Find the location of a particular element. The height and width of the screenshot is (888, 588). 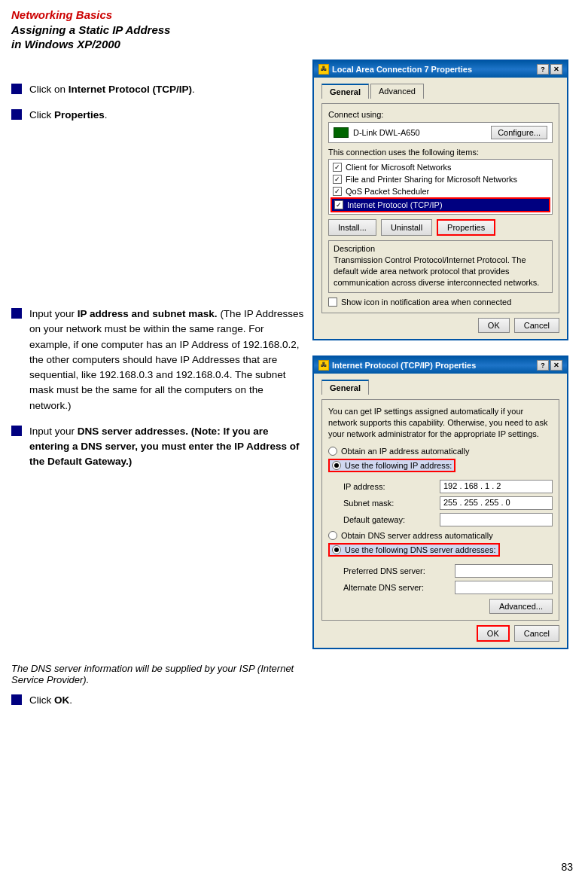

ip-address-label: IP address: is located at coordinates (388, 487).